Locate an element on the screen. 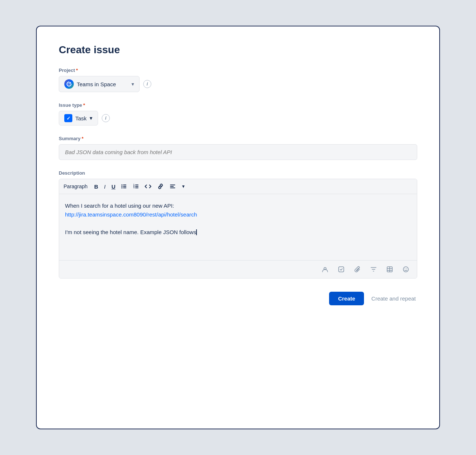 Image resolution: width=476 pixels, height=455 pixels. issue-type-required-star: * is located at coordinates (84, 105).